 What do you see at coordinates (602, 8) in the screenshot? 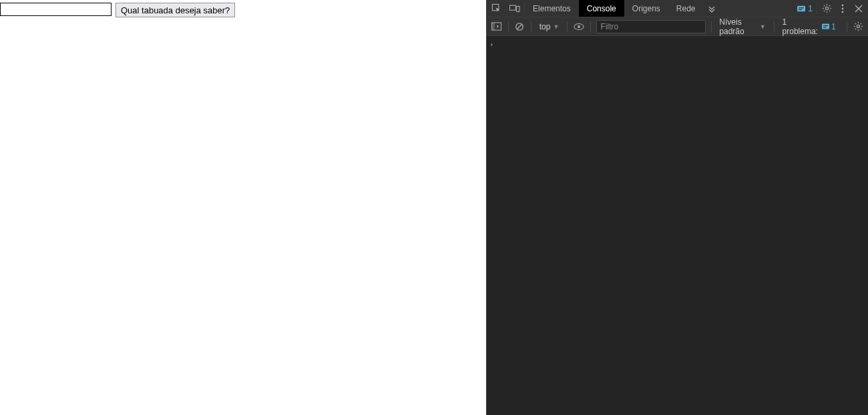
I see `tab-console: Console` at bounding box center [602, 8].